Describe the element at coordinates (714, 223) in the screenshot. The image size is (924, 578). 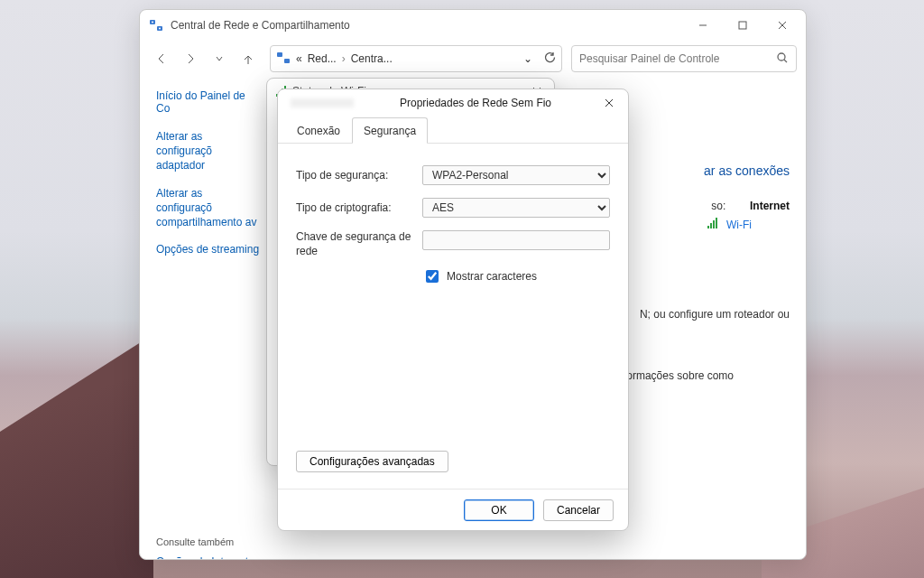
I see `wifi-signal-icon` at that location.